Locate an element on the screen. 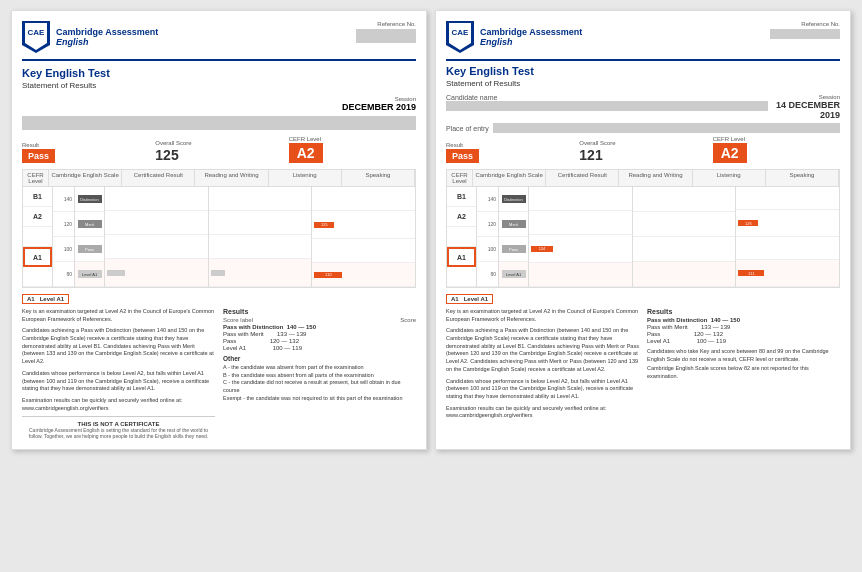  left-session: Session DECEMBER 2019 is located at coordinates (219, 104).